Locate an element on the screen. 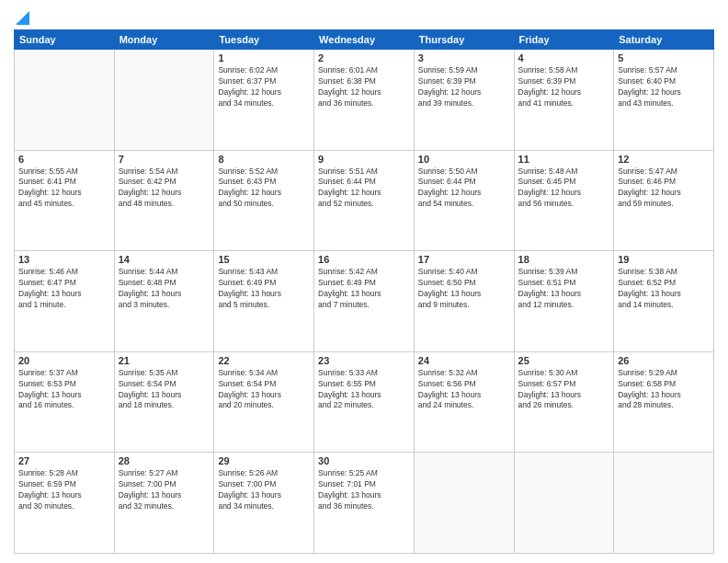 The image size is (728, 563). day-number: 8 is located at coordinates (264, 159).